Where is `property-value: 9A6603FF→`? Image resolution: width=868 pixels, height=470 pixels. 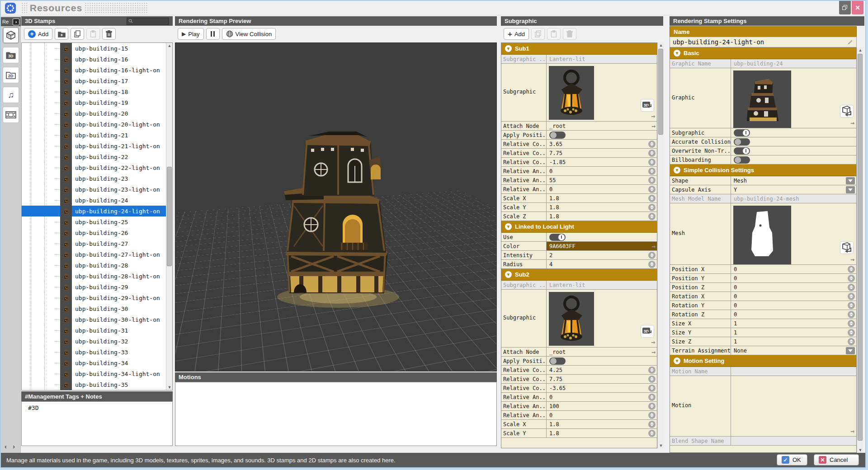
property-value: 9A6603FF→ is located at coordinates (602, 246).